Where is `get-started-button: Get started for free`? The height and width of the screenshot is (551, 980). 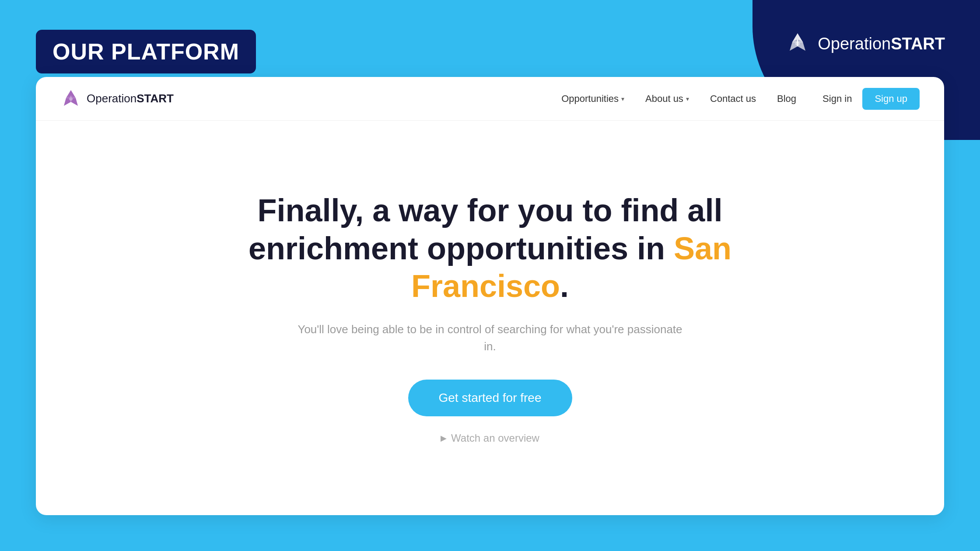 get-started-button: Get started for free is located at coordinates (490, 398).